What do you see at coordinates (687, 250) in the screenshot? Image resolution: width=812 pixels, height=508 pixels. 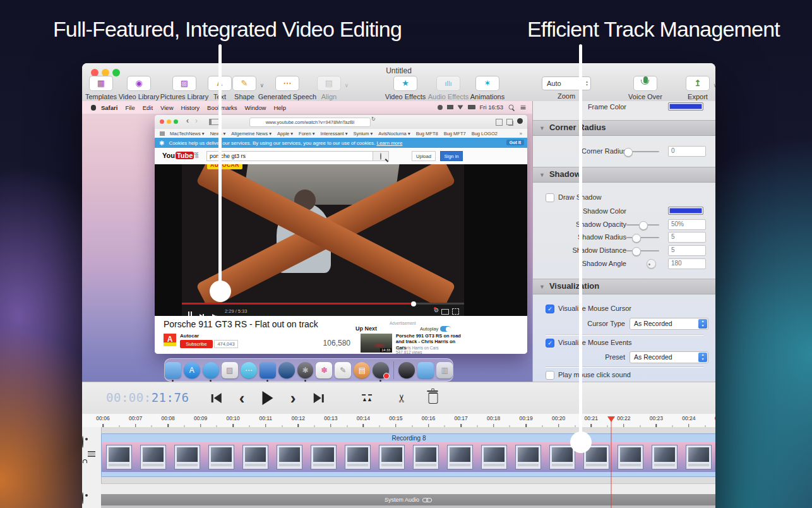 I see `shadow-distance-field: 5` at bounding box center [687, 250].